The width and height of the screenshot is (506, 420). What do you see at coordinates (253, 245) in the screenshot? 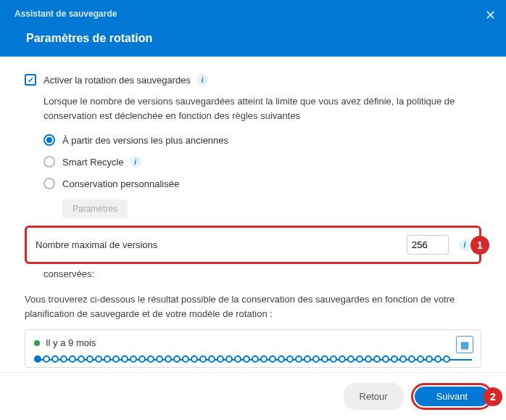
I see `max-versions-row: Nombre maximal de versions i 1` at bounding box center [253, 245].